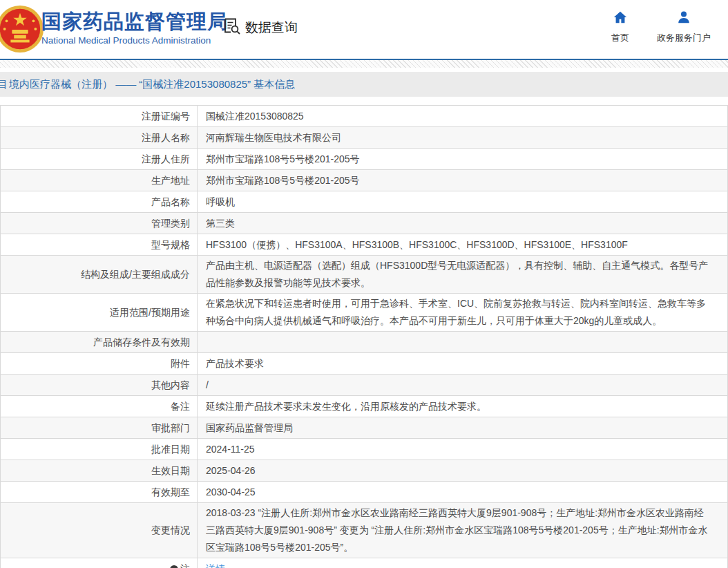  What do you see at coordinates (220, 224) in the screenshot?
I see `row-value-text: 第三类` at bounding box center [220, 224].